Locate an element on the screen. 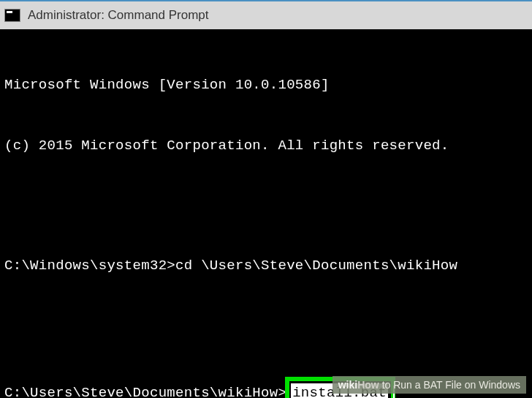 This screenshot has height=398, width=532. cmd-icon is located at coordinates (12, 15).